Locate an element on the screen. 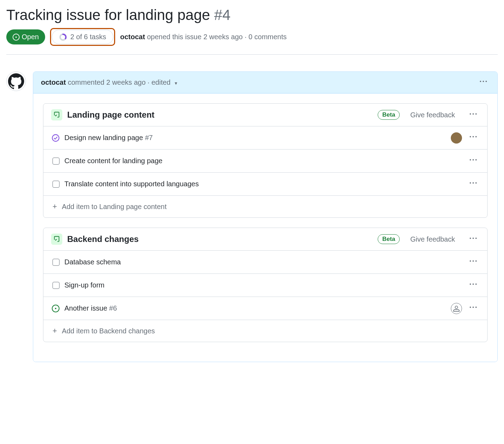 The image size is (504, 444). avatar is located at coordinates (16, 81).